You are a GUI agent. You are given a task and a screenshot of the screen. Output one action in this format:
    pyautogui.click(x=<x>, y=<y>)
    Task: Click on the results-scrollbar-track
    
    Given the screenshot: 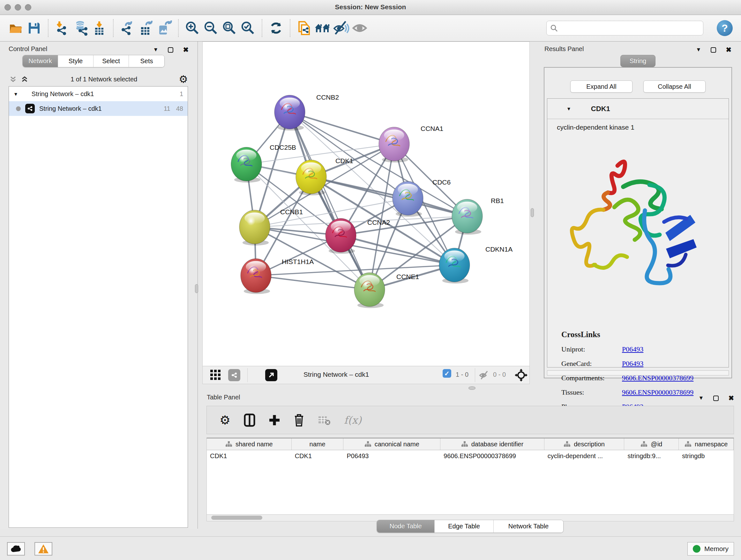 What is the action you would take?
    pyautogui.click(x=638, y=373)
    